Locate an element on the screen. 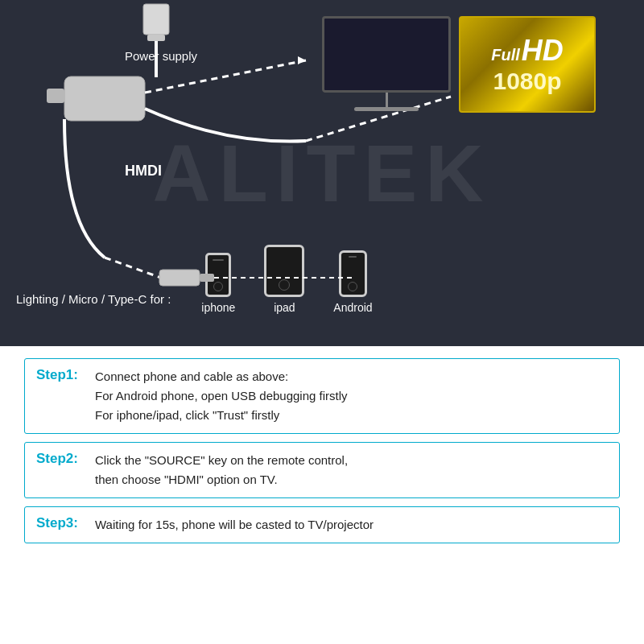  step1-line2: For Android phone, open USB debugging fi… is located at coordinates (221, 396).